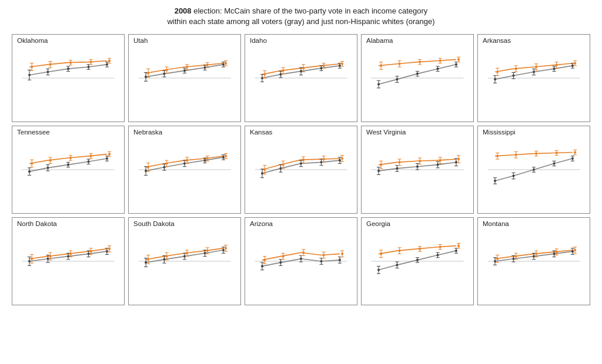  I want to click on chart-arkansas: Arkansas, so click(534, 78).